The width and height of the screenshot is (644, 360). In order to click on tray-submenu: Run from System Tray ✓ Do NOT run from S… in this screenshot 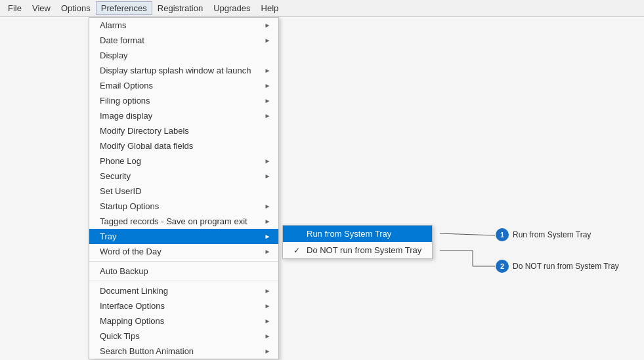, I will do `click(357, 242)`.